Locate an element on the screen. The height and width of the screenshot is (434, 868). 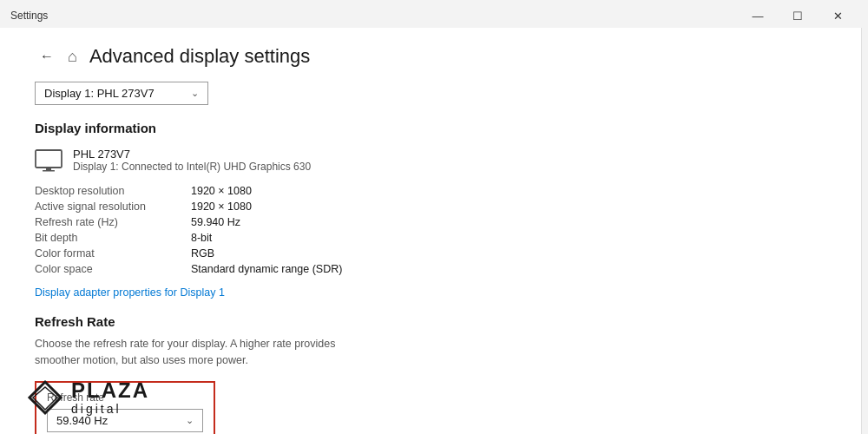
info-row: Desktop resolution 1920 × 1080 is located at coordinates (431, 191).